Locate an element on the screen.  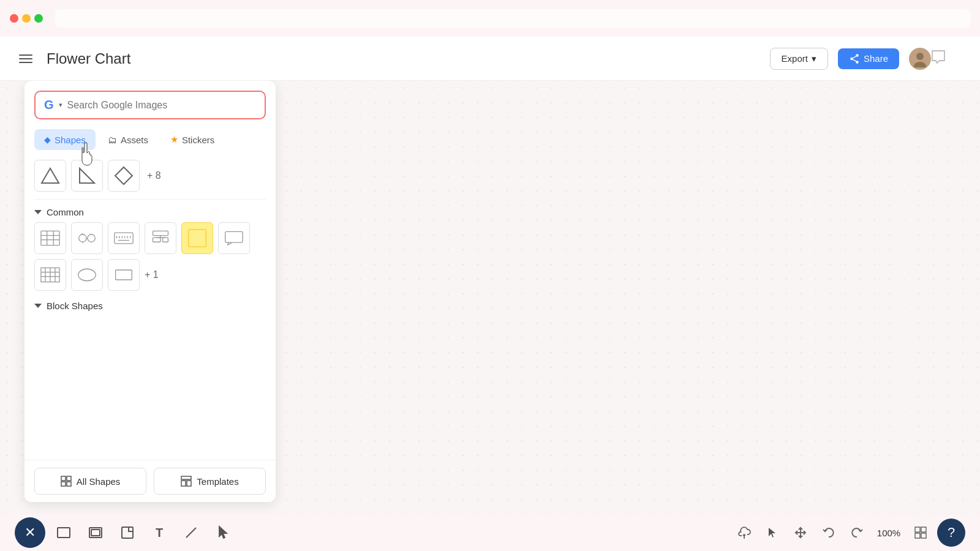
block-shapes-section-header: Block Shapes is located at coordinates (150, 306).